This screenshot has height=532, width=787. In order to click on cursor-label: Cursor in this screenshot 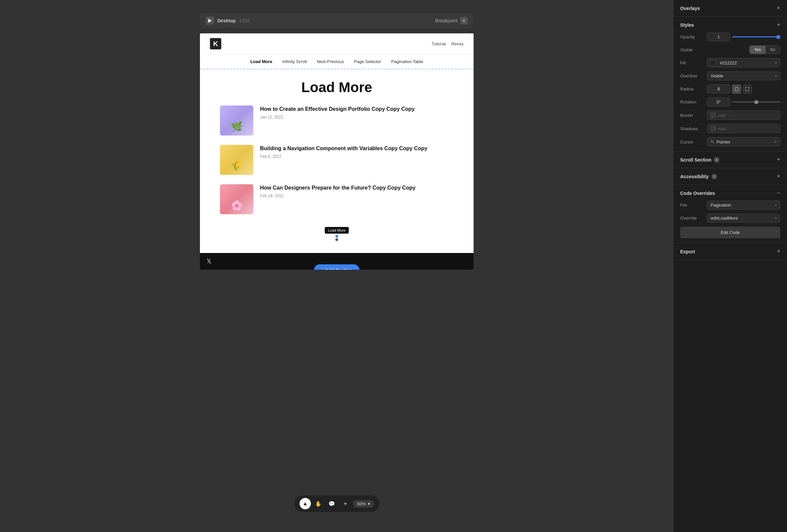, I will do `click(694, 142)`.